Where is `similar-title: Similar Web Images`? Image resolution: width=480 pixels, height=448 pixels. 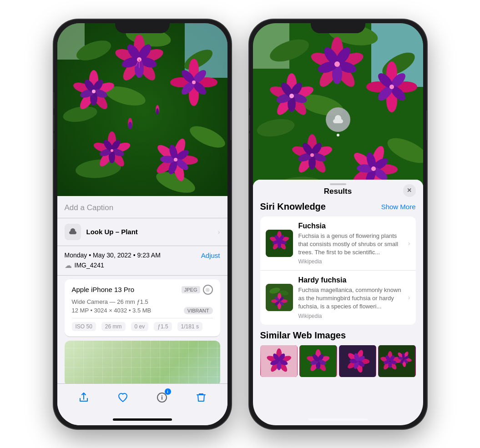 similar-title: Similar Web Images is located at coordinates (303, 336).